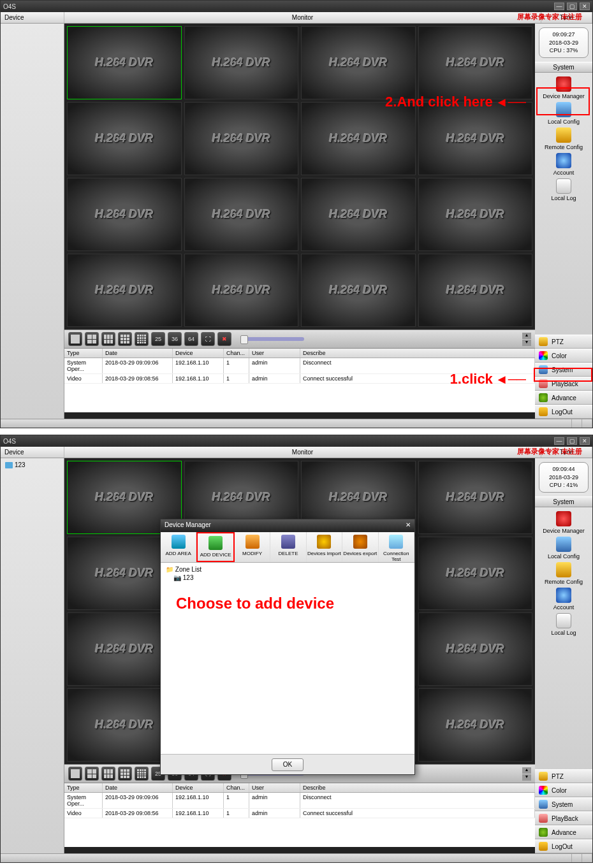 The image size is (593, 868). What do you see at coordinates (288, 765) in the screenshot?
I see `ok-button: OK` at bounding box center [288, 765].